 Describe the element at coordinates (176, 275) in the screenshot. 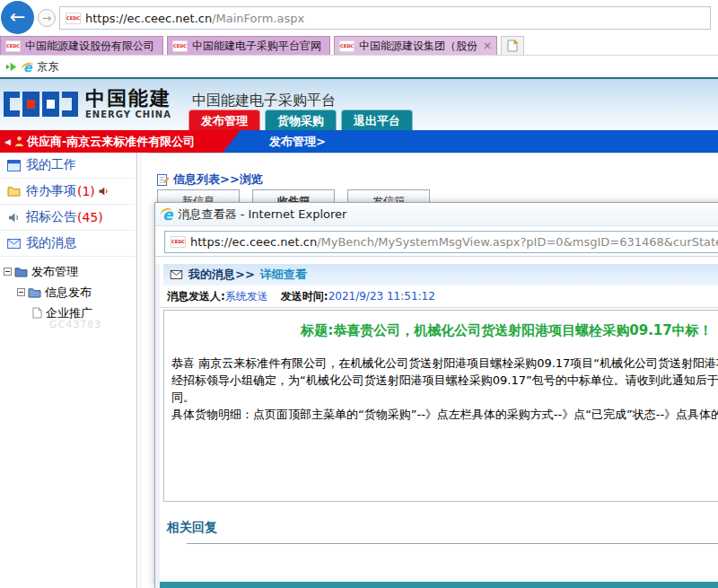

I see `mail-icon` at that location.